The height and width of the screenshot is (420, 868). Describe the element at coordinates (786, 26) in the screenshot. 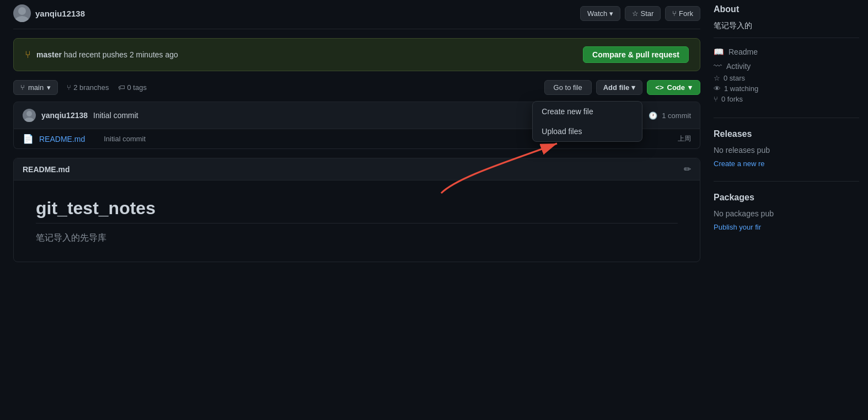

I see `about-description: 笔记导入的` at that location.